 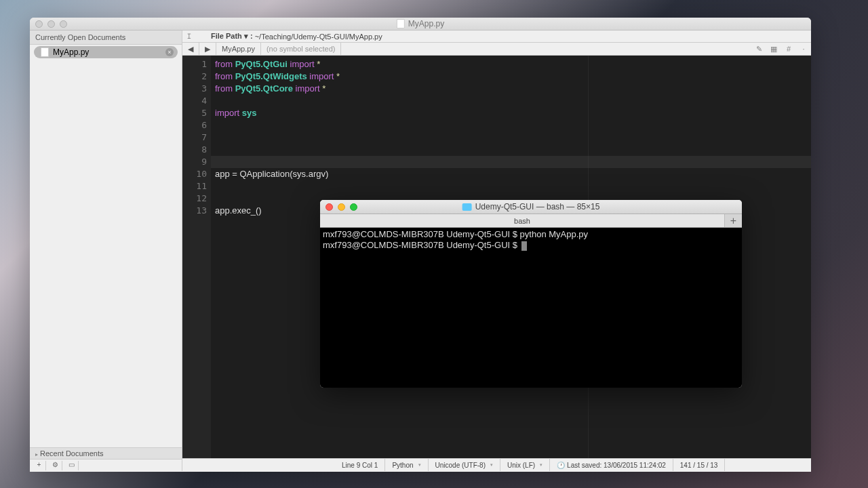 I want to click on hash-icon: #, so click(x=789, y=49).